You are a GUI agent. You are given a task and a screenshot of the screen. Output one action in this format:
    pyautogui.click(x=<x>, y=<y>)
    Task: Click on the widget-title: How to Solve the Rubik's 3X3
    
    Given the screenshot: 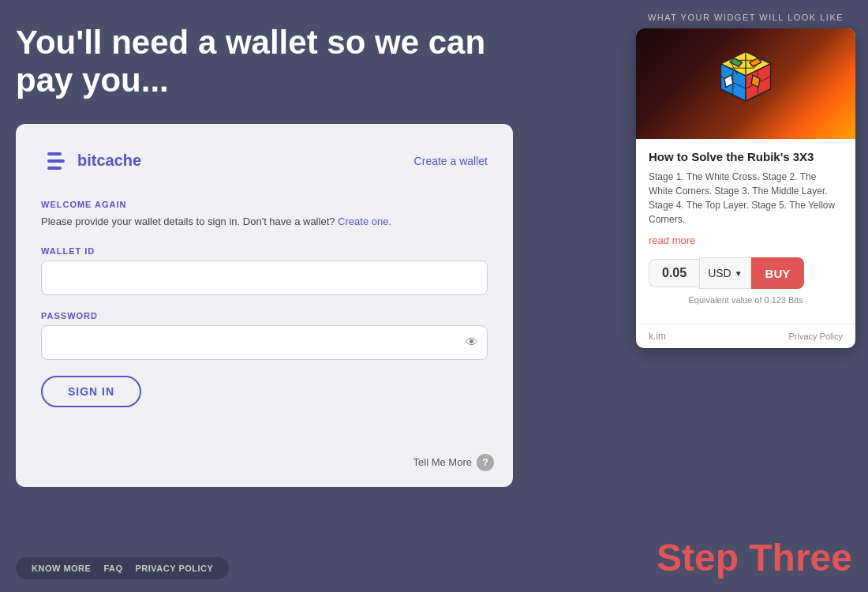 What is the action you would take?
    pyautogui.click(x=746, y=156)
    